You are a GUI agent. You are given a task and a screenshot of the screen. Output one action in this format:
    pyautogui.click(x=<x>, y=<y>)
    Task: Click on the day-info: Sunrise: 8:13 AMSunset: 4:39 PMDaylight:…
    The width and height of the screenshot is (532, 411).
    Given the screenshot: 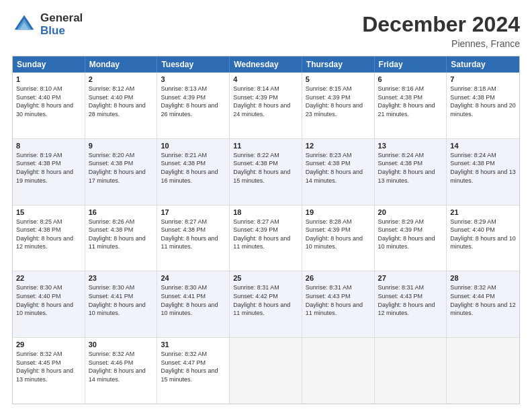 What is the action you would take?
    pyautogui.click(x=193, y=101)
    